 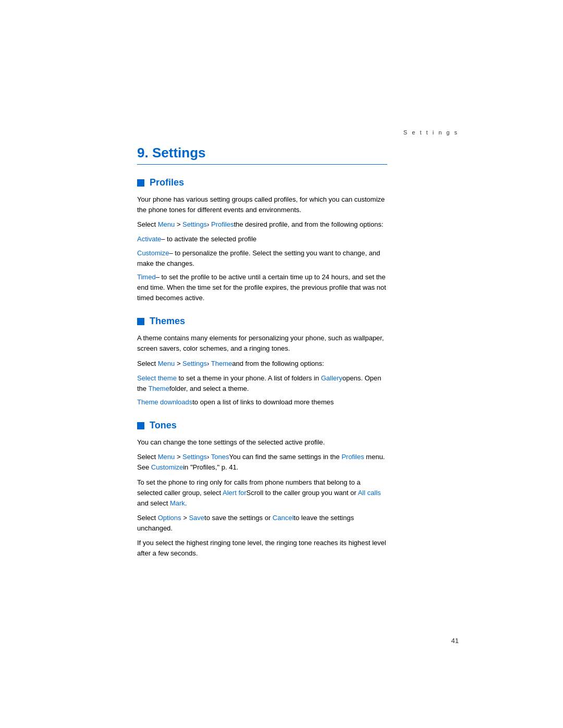 What do you see at coordinates (262, 240) in the screenshot?
I see `profiles-section: Profiles Your phone has various setting …` at bounding box center [262, 240].